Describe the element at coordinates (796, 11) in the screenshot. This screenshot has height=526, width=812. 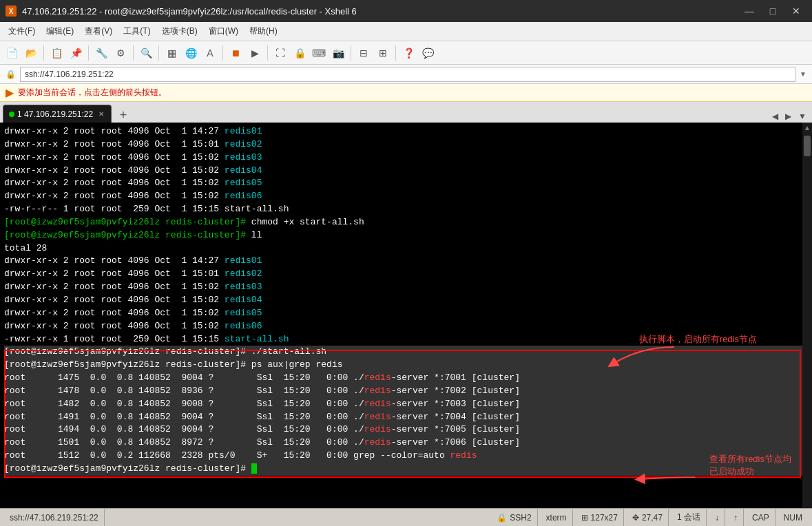
I see `close-button: ✕` at that location.